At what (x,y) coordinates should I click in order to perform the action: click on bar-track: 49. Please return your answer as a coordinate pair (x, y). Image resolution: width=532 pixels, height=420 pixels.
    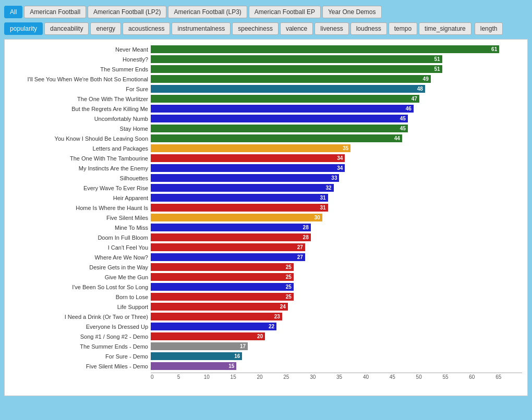
    Looking at the image, I should click on (336, 79).